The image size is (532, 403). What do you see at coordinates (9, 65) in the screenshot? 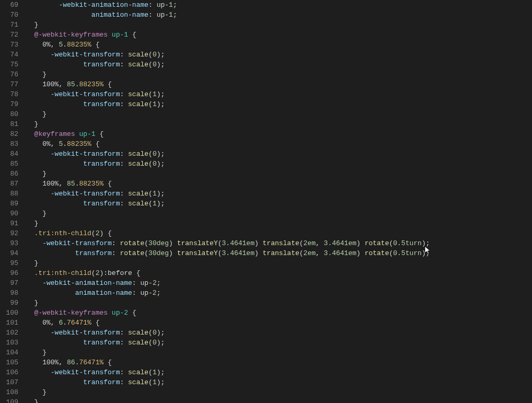
I see `line-number: 75` at bounding box center [9, 65].